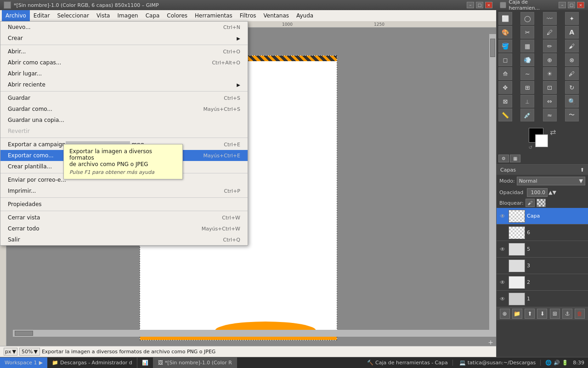 The image size is (588, 368). Describe the element at coordinates (103, 16) in the screenshot. I see `menu-vista: Vista` at that location.